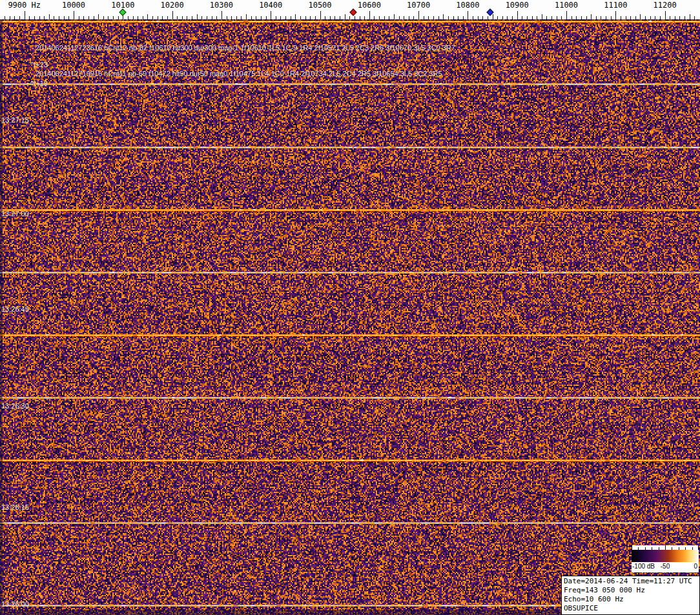 The height and width of the screenshot is (615, 700). What do you see at coordinates (665, 547) in the screenshot?
I see `legend-tick-row` at bounding box center [665, 547].